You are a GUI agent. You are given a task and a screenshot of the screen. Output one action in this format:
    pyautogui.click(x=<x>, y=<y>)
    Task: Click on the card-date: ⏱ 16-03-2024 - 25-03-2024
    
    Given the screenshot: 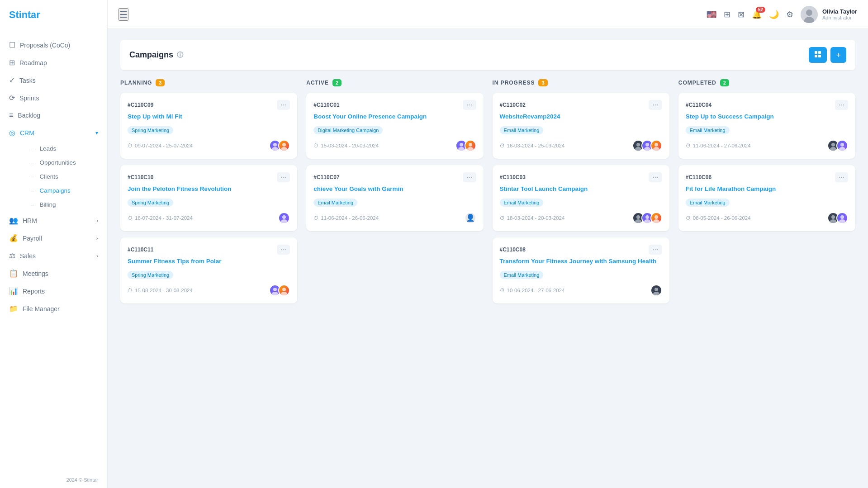 What is the action you would take?
    pyautogui.click(x=532, y=146)
    